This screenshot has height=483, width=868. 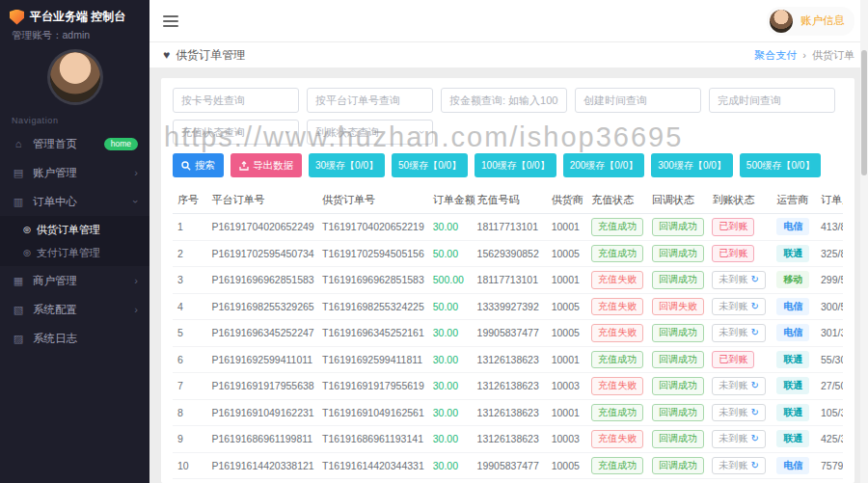 I want to click on chevron-down-icon: ›, so click(x=136, y=201).